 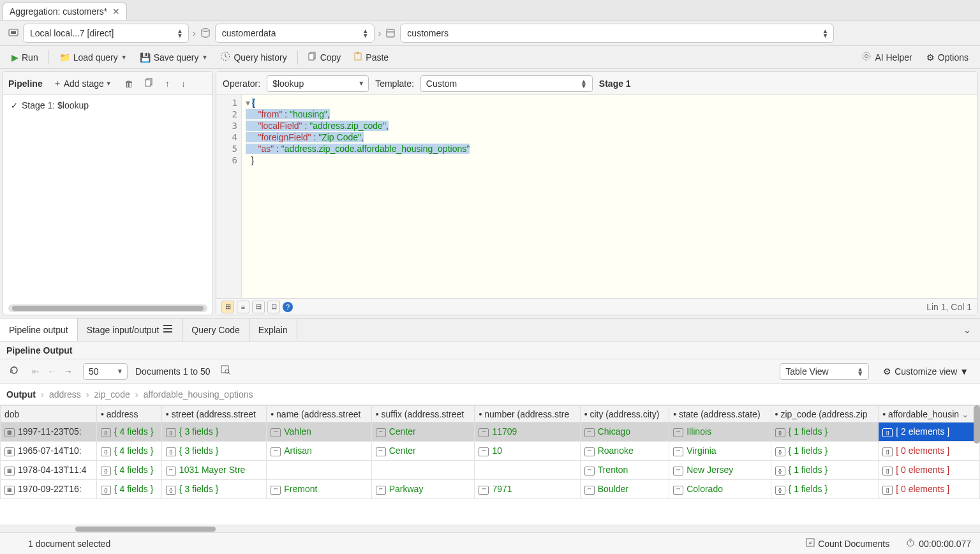 What do you see at coordinates (624, 414) in the screenshot?
I see `column-header: • city (address.city)` at bounding box center [624, 414].